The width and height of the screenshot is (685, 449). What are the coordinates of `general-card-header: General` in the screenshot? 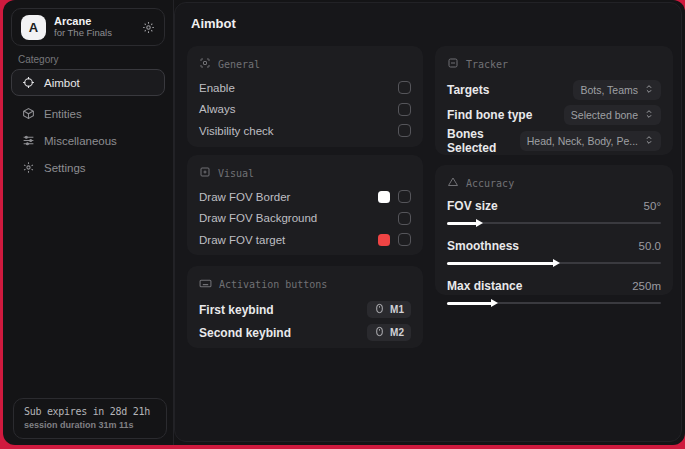 It's located at (305, 64).